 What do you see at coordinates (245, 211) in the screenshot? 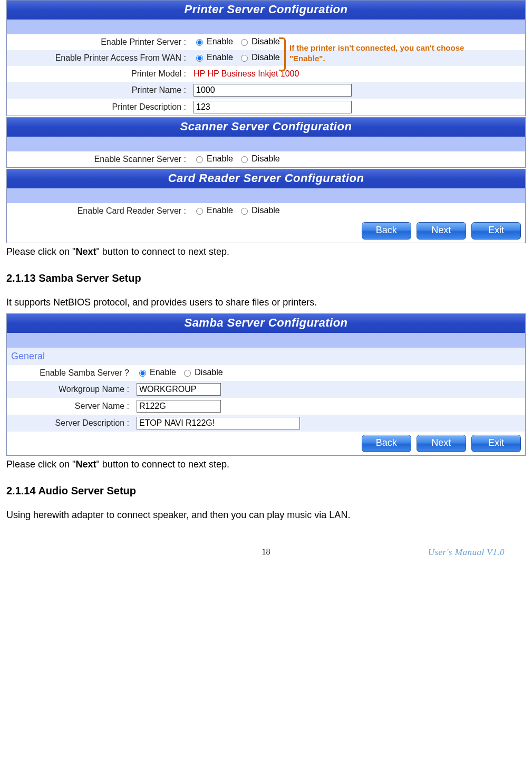
I see `cardreader-radio-disable` at bounding box center [245, 211].